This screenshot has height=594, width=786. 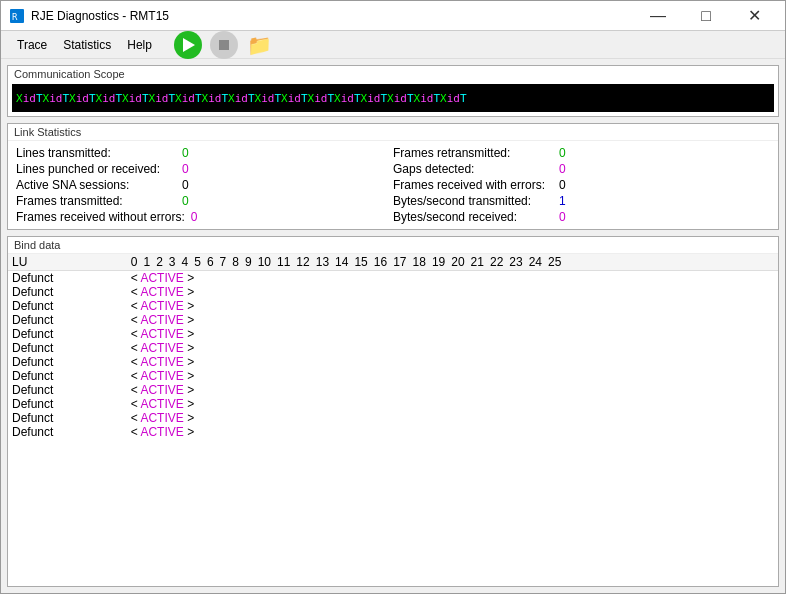 What do you see at coordinates (204, 153) in the screenshot?
I see `stat-row-lines-transmitted: Lines transmitted: 0` at bounding box center [204, 153].